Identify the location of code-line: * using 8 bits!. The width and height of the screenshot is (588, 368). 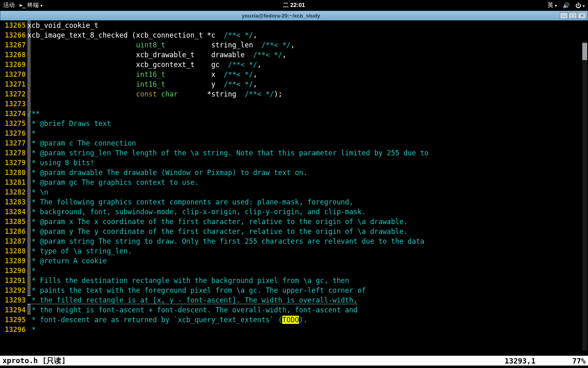
(308, 163).